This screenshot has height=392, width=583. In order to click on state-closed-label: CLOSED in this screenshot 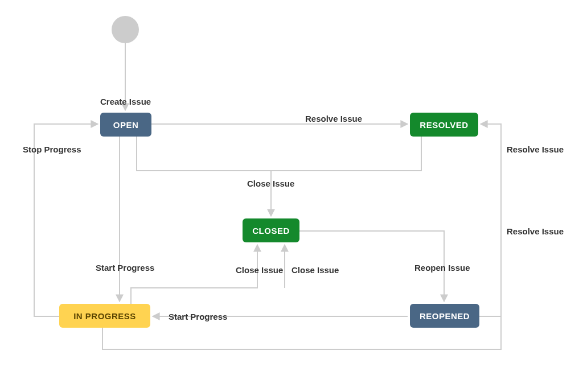, I will do `click(271, 231)`.